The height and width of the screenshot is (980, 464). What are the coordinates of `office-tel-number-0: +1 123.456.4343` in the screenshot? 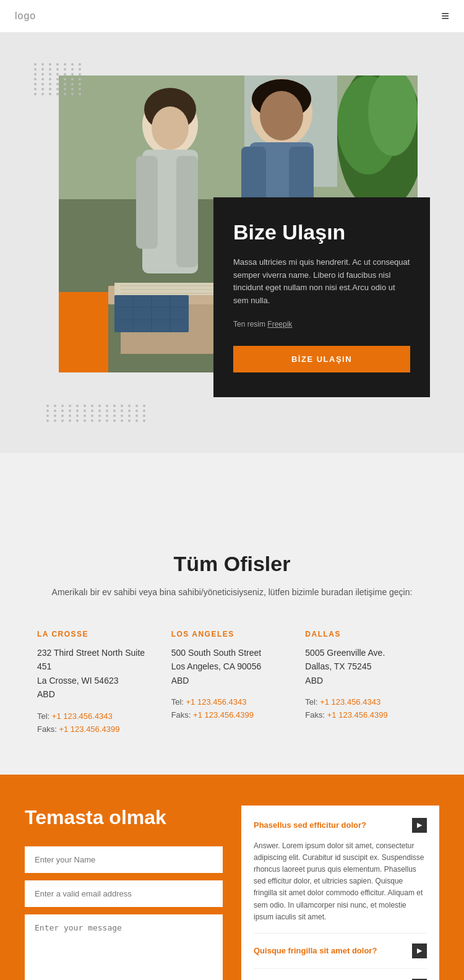 It's located at (82, 716).